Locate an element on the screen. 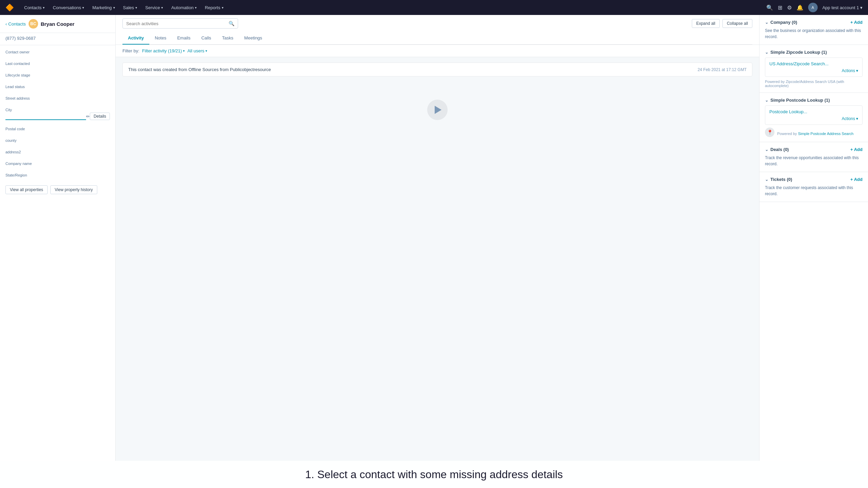 This screenshot has width=868, height=488. field-label-city: City is located at coordinates (58, 110).